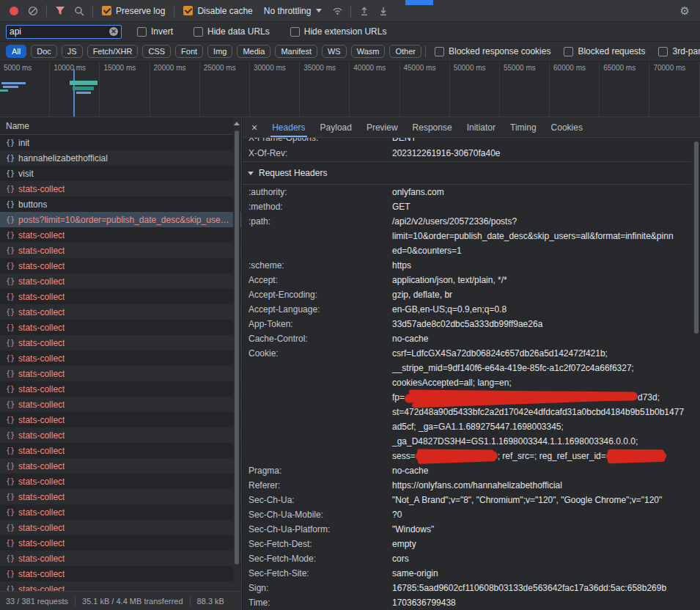  Describe the element at coordinates (157, 51) in the screenshot. I see `type-chip-css: CSS` at that location.